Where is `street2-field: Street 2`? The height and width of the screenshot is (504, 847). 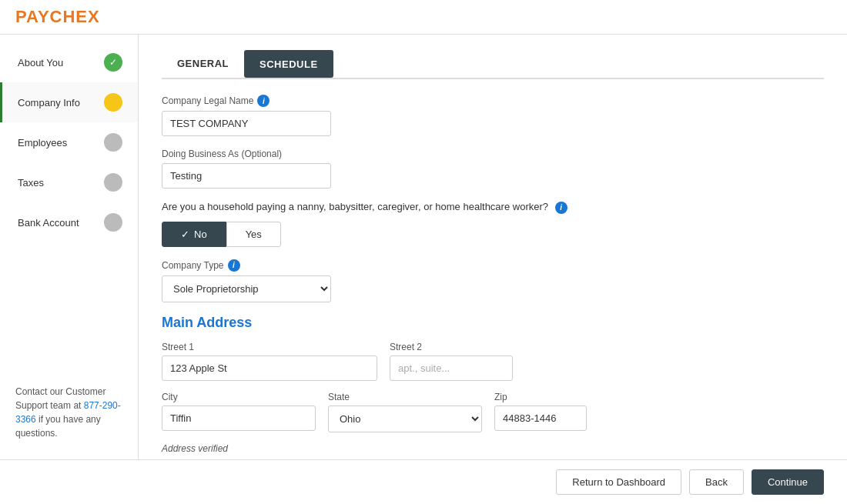
street2-field: Street 2 is located at coordinates (451, 362).